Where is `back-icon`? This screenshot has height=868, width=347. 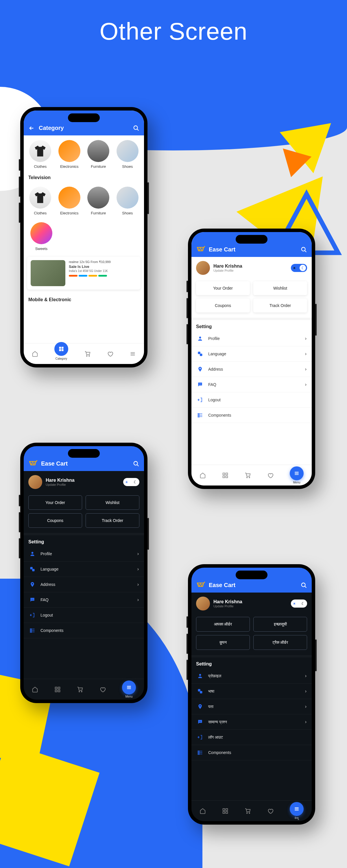 back-icon is located at coordinates (32, 128).